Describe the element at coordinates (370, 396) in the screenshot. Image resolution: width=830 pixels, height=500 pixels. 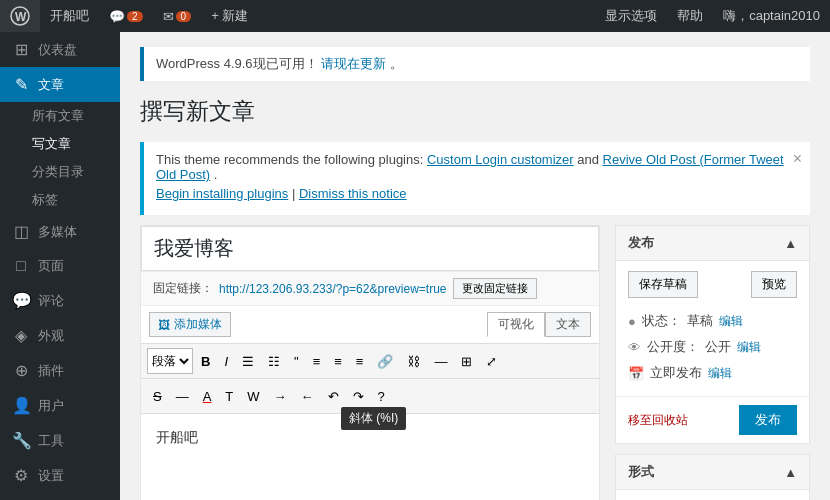
I see `editor-toolbar-row2: S — A T W → ← ↶ ↷ ? 斜体 (%I)` at that location.